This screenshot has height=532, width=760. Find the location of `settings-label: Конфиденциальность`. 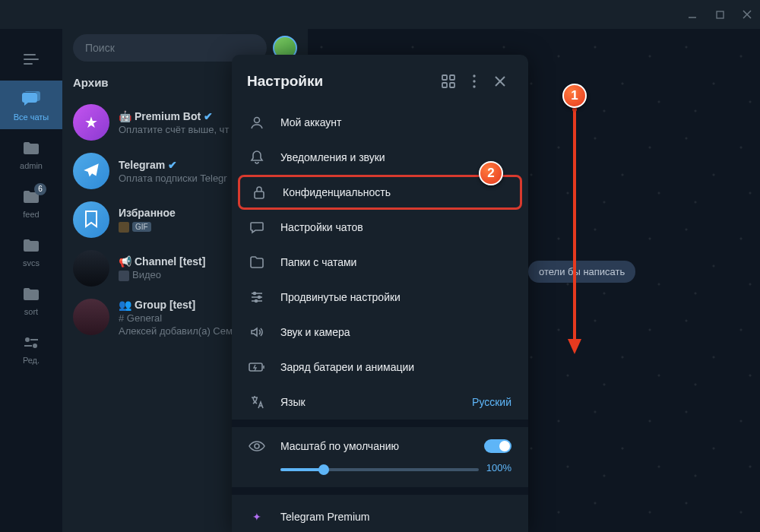

settings-label: Конфиденциальность is located at coordinates (396, 192).